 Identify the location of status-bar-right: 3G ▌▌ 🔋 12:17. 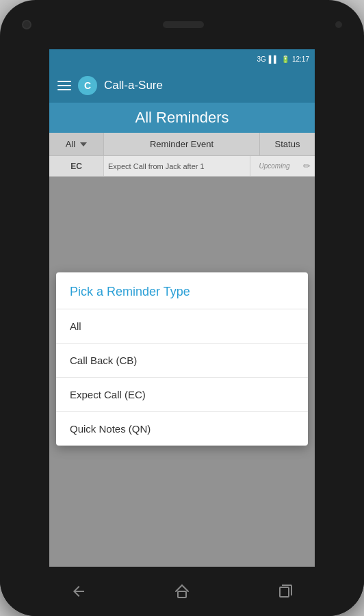
(283, 59).